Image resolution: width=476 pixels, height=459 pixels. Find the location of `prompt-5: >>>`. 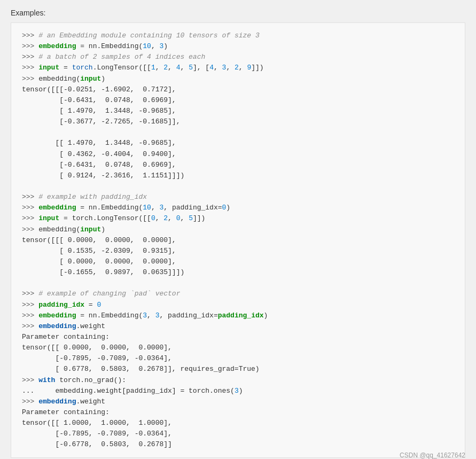

prompt-5: >>> is located at coordinates (30, 79).